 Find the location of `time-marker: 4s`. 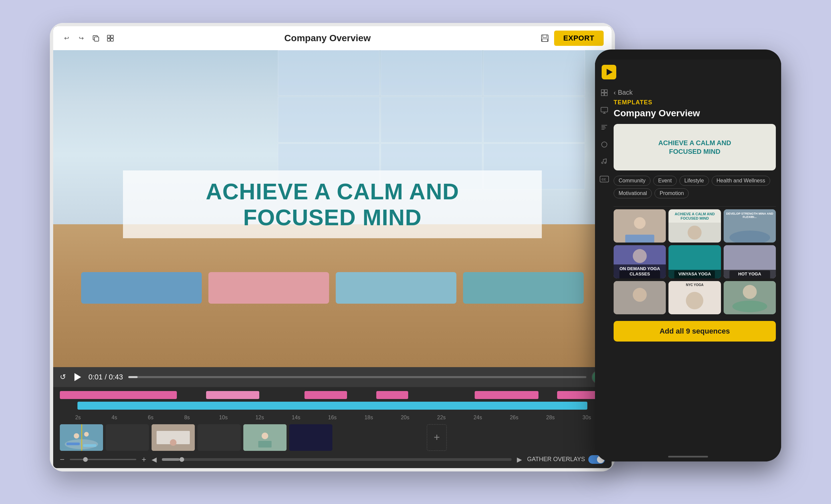

time-marker: 4s is located at coordinates (114, 418).